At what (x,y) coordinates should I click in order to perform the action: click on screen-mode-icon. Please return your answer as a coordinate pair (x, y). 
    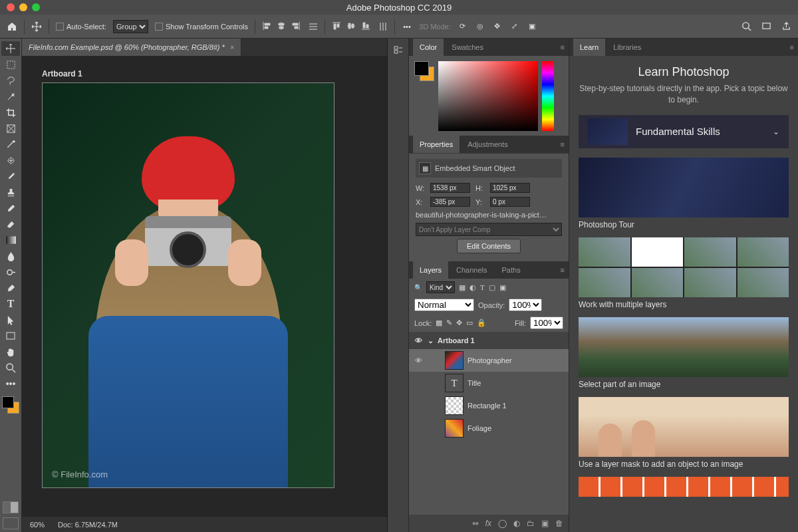
    Looking at the image, I should click on (766, 27).